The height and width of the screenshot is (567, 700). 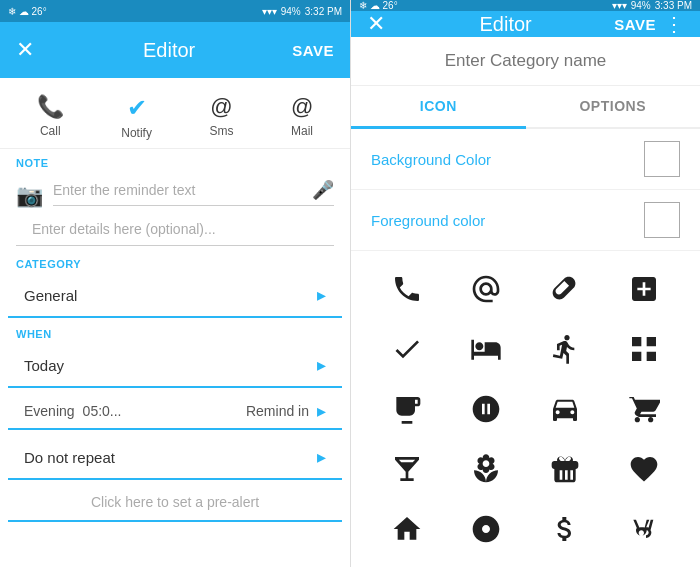 I want to click on note-input-row: Enter the reminder text 🎤, so click(x=194, y=192).